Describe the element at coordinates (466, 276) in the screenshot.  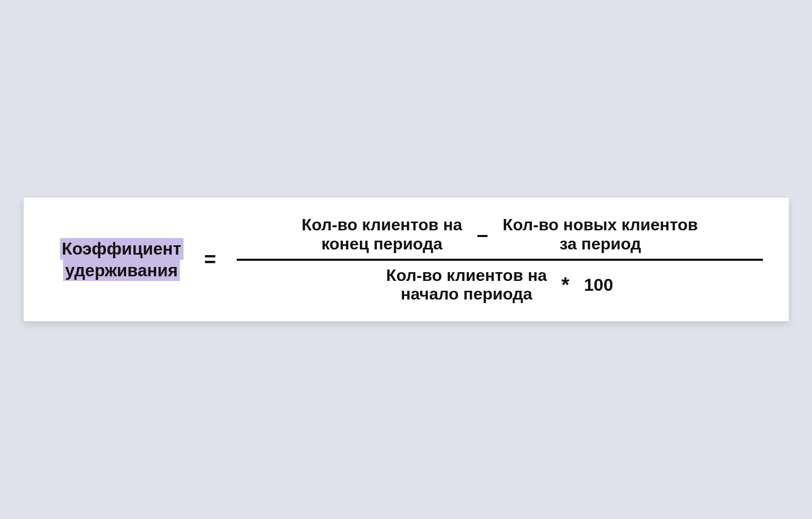
I see `denominator-term-line1: Кол-во клиентов на` at that location.